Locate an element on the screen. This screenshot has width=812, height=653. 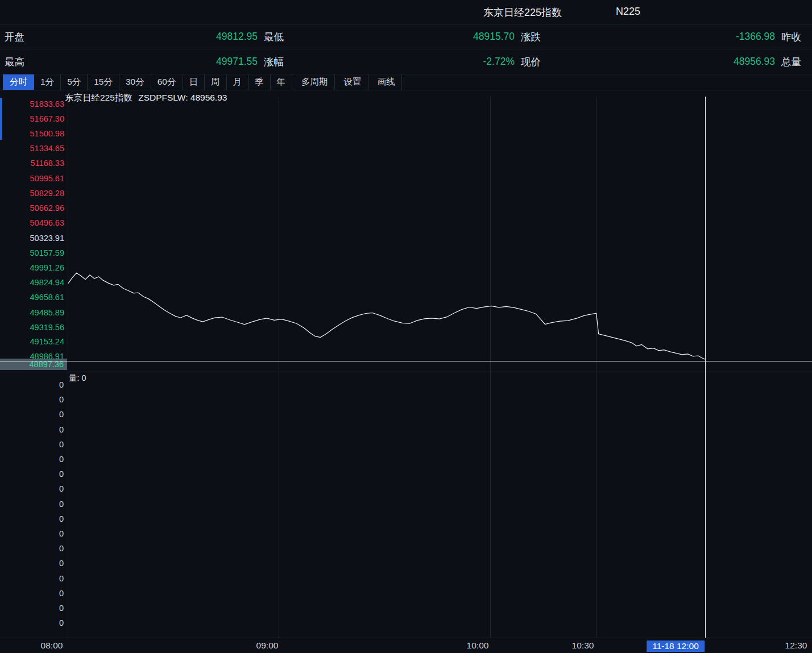
y-axis-label: 51500.98 is located at coordinates (32, 134).